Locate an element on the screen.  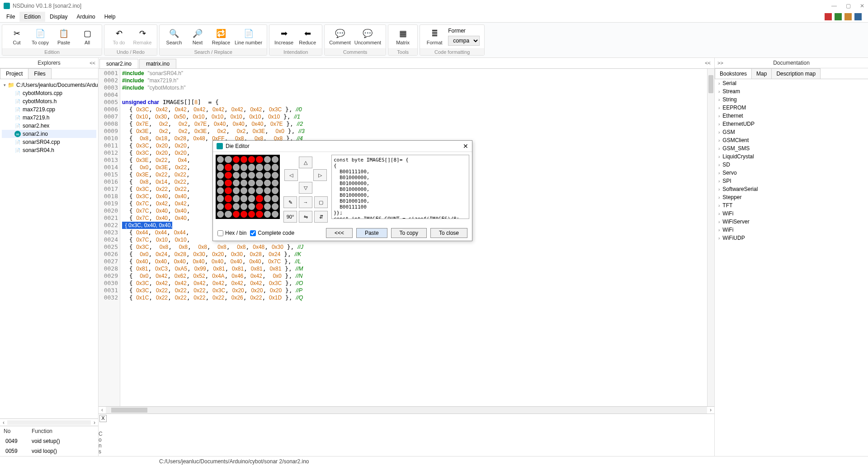
doc-item: ›Servo is located at coordinates (791, 173).